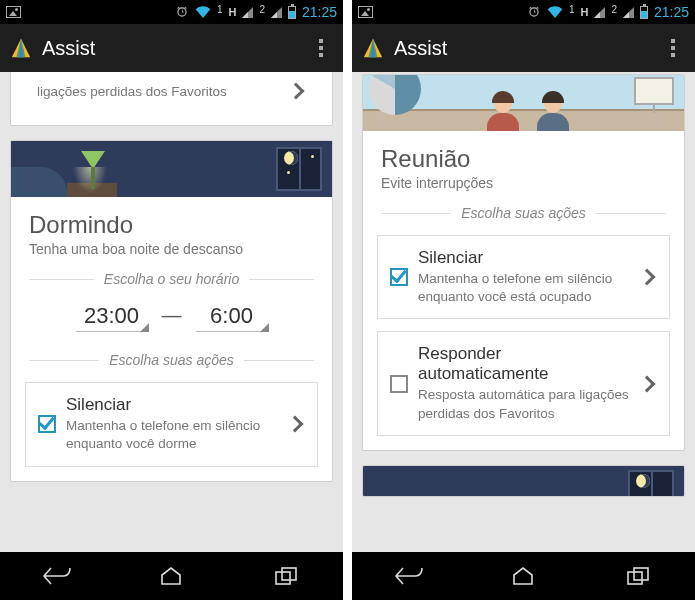  Describe the element at coordinates (524, 481) in the screenshot. I see `next-card-peek` at that location.